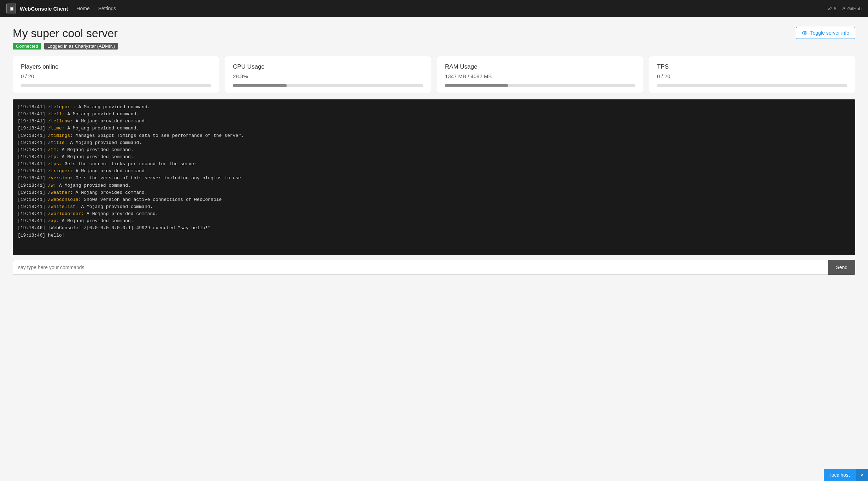 The image size is (868, 481). Describe the element at coordinates (476, 86) in the screenshot. I see `stat-ram-fill` at that location.